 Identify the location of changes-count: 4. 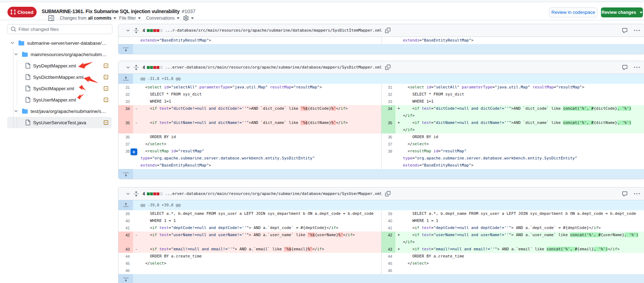
(144, 67).